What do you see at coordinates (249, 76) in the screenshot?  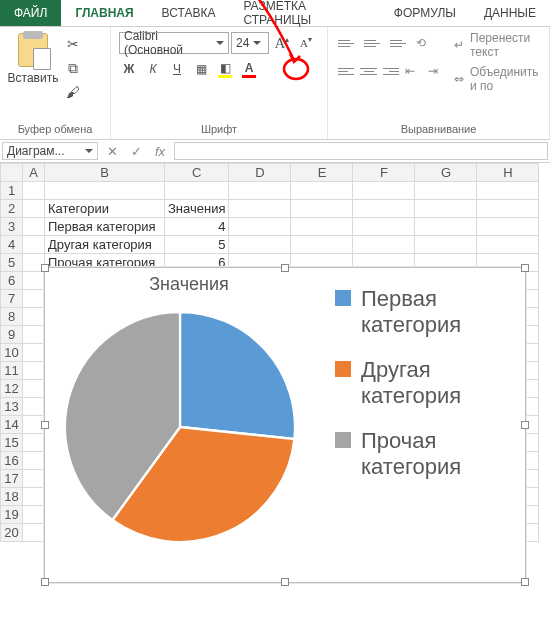 I see `font-color-swatch` at bounding box center [249, 76].